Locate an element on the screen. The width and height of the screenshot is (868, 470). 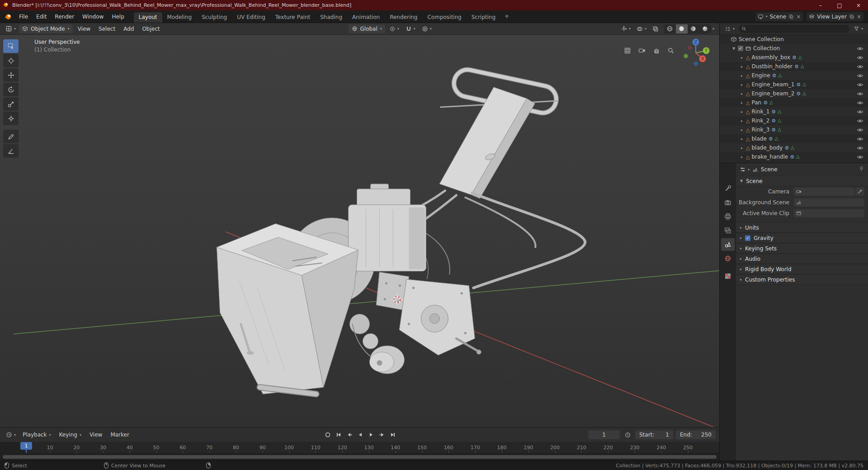
tool-rotate-button is located at coordinates (11, 89).